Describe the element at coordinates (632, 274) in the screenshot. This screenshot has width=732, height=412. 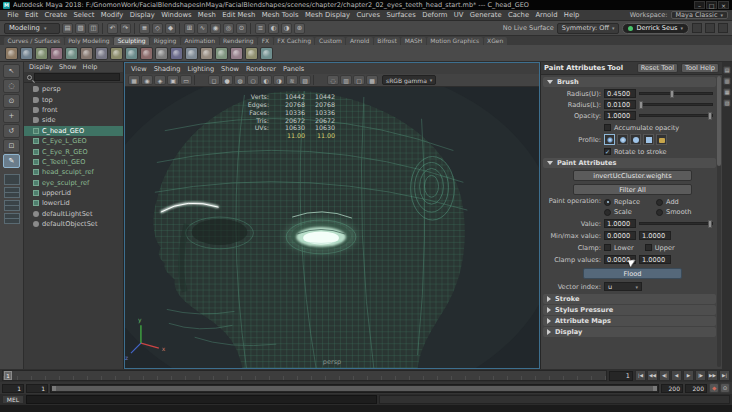
I see `flood-button: Flood` at that location.